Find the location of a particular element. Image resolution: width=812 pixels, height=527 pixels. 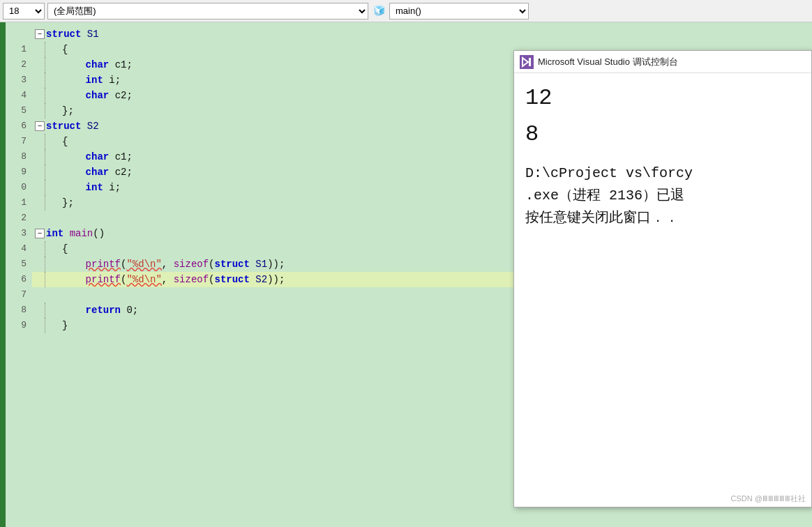

collapse-struct-s2: − is located at coordinates (40, 126).